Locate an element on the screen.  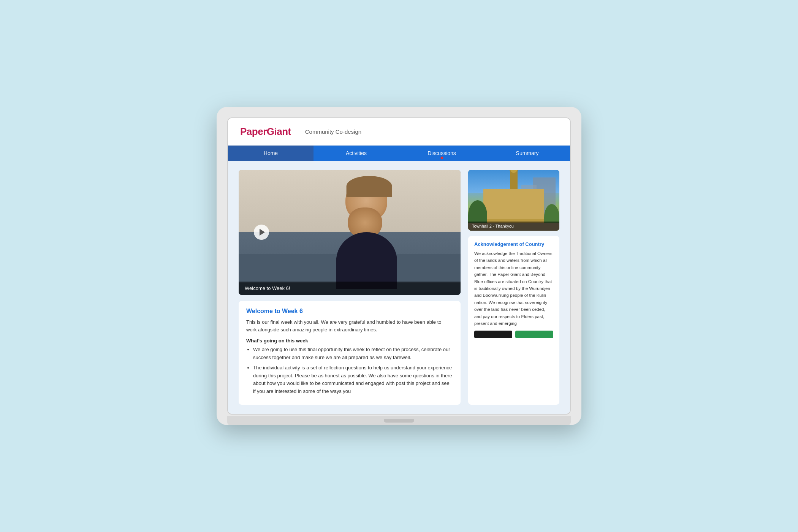
laptop-hinge is located at coordinates (399, 421).